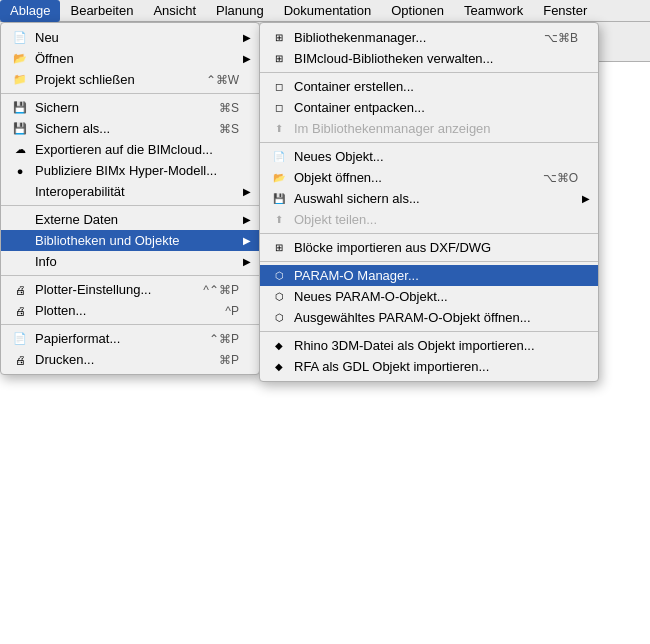 This screenshot has height=644, width=650. I want to click on projekt-schliessen-shortcut: ⌃⌘W, so click(212, 80).